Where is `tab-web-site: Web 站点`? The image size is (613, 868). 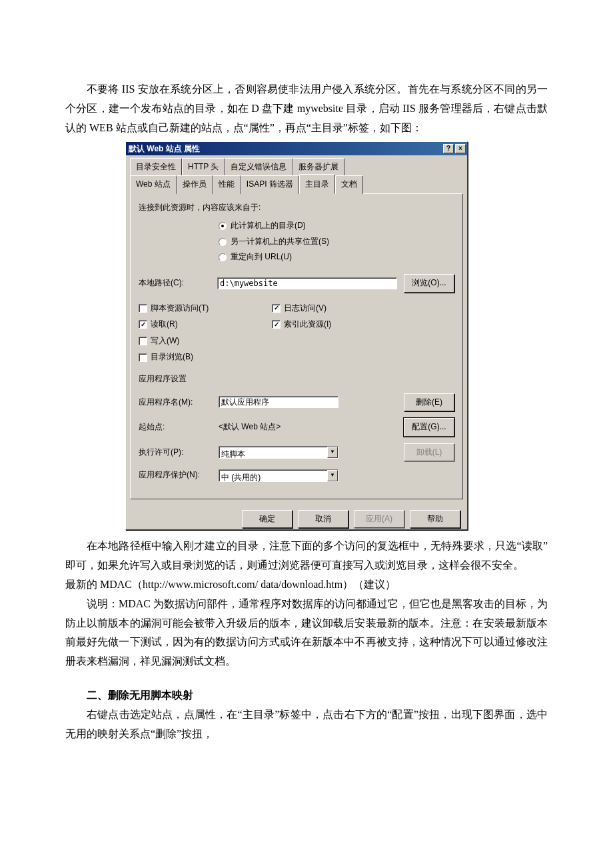 tab-web-site: Web 站点 is located at coordinates (153, 185).